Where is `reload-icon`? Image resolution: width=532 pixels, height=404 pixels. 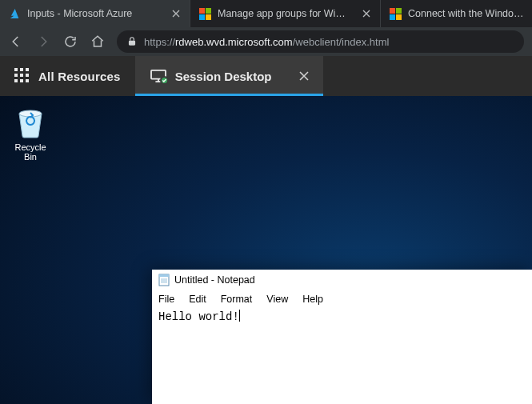
reload-icon is located at coordinates (70, 42).